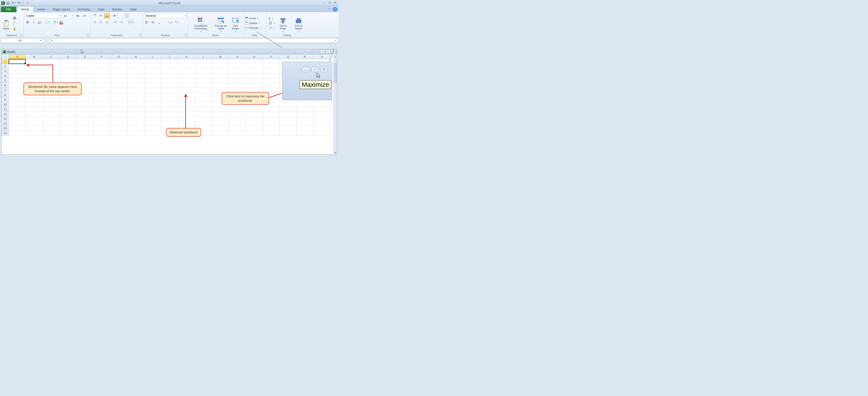  What do you see at coordinates (25, 9) in the screenshot?
I see `tab-home: Home` at bounding box center [25, 9].